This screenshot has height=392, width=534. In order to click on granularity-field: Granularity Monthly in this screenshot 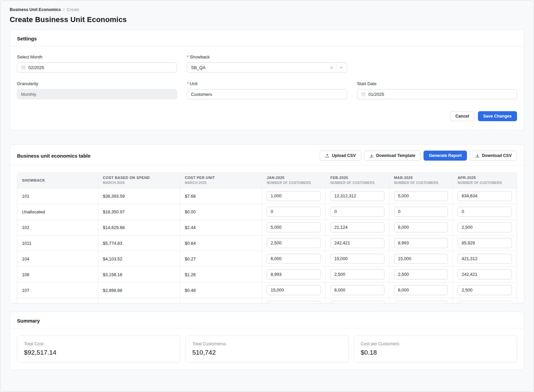, I will do `click(97, 90)`.